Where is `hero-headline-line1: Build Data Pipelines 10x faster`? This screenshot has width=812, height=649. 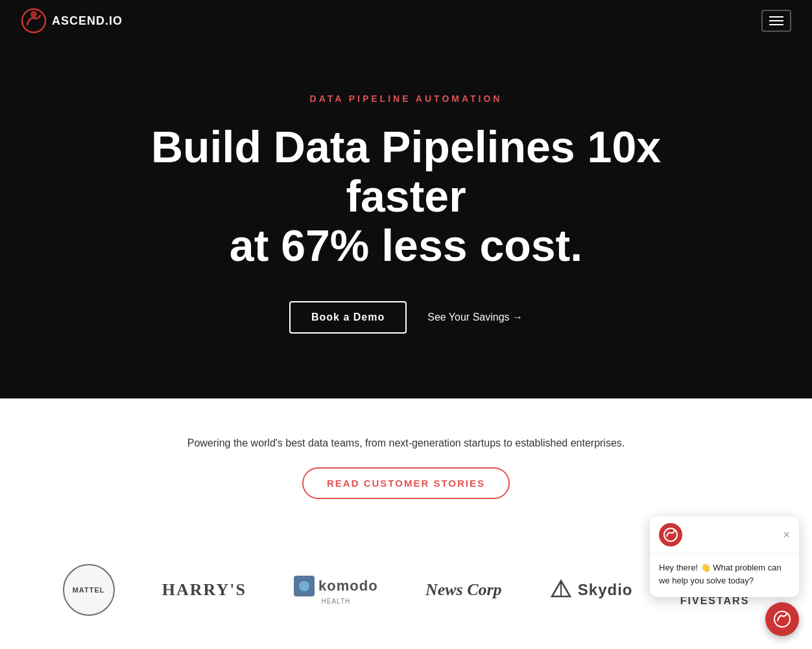
hero-headline-line1: Build Data Pipelines 10x faster is located at coordinates (406, 171).